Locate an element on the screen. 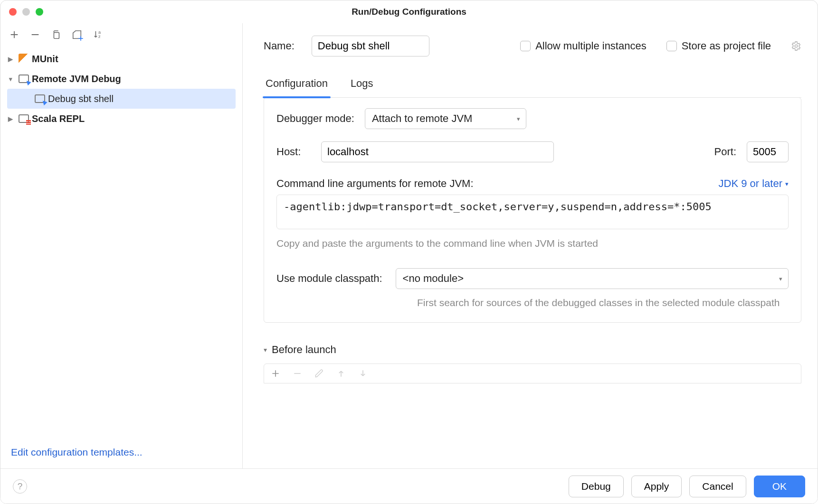 Image resolution: width=818 pixels, height=504 pixels. move-down-button is located at coordinates (363, 373).